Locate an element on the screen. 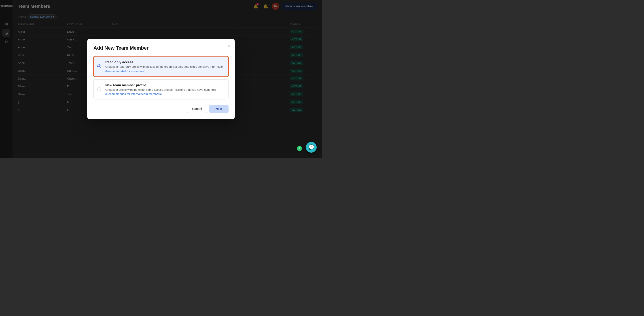  new-member-option-recommendation: (Recommended for internal team members) is located at coordinates (165, 94).